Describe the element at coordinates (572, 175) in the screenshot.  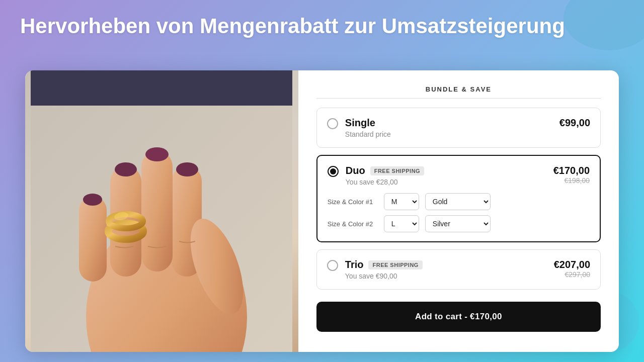
I see `option-duo-price: €170,00 €198,00` at that location.